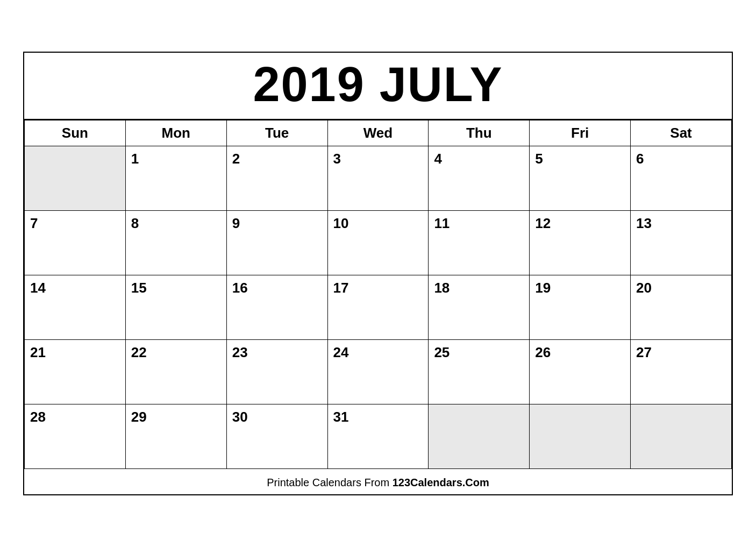 The height and width of the screenshot is (547, 756). I want to click on calendar-day-cell: 22, so click(176, 372).